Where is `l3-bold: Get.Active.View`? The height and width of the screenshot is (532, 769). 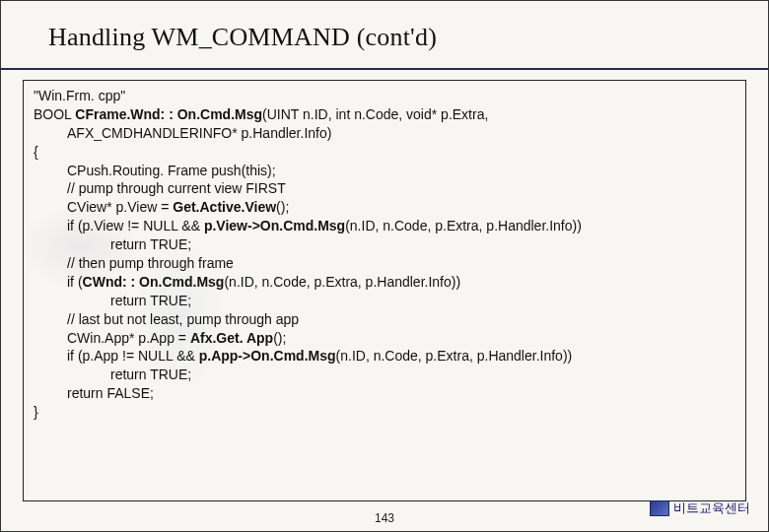 l3-bold: Get.Active.View is located at coordinates (225, 207).